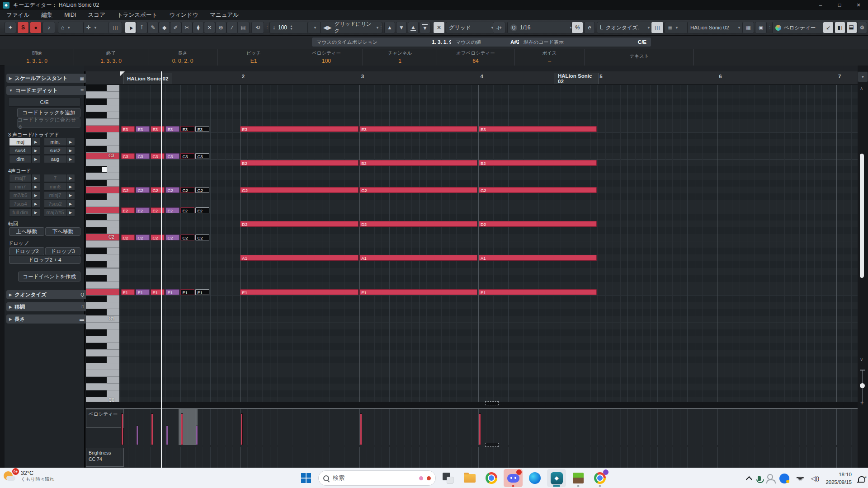 The image size is (868, 488). What do you see at coordinates (491, 478) in the screenshot?
I see `chrome-button` at bounding box center [491, 478].